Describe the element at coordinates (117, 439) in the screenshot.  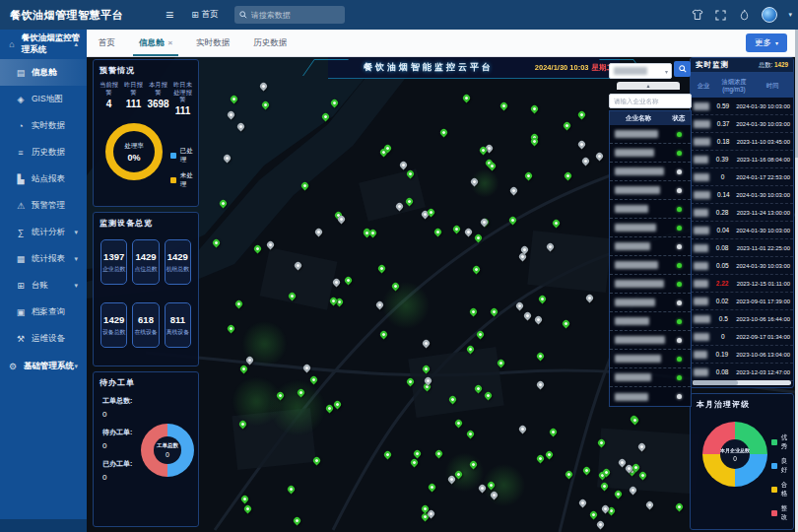
I see `workorder-stat: 待办工单:0` at that location.